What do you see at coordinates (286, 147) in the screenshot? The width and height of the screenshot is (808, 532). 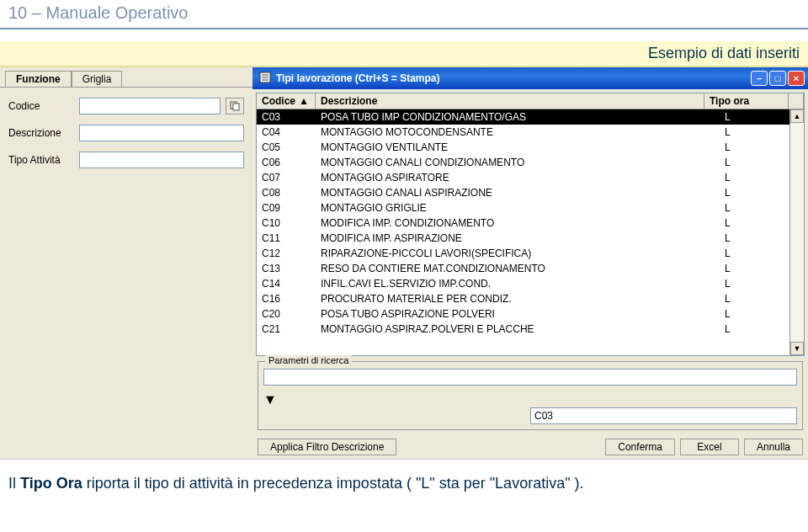 I see `cell-code: C05` at bounding box center [286, 147].